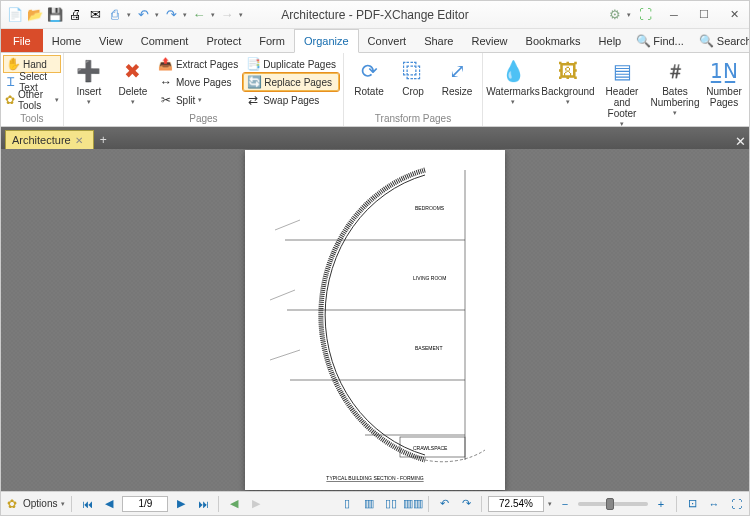 The image size is (750, 516). Describe the element at coordinates (129, 15) in the screenshot. I see `qat-dropdown-icon: ▾` at that location.